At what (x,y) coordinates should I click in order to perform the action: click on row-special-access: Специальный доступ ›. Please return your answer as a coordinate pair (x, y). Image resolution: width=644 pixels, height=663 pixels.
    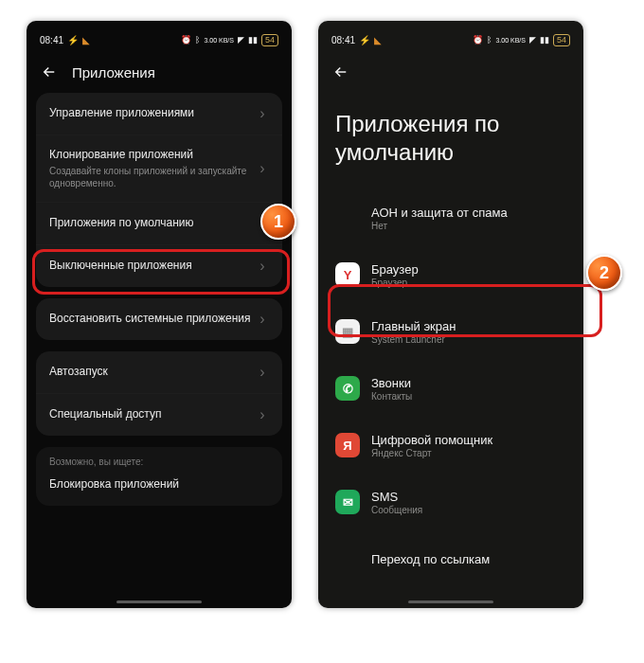
    Looking at the image, I should click on (159, 415).